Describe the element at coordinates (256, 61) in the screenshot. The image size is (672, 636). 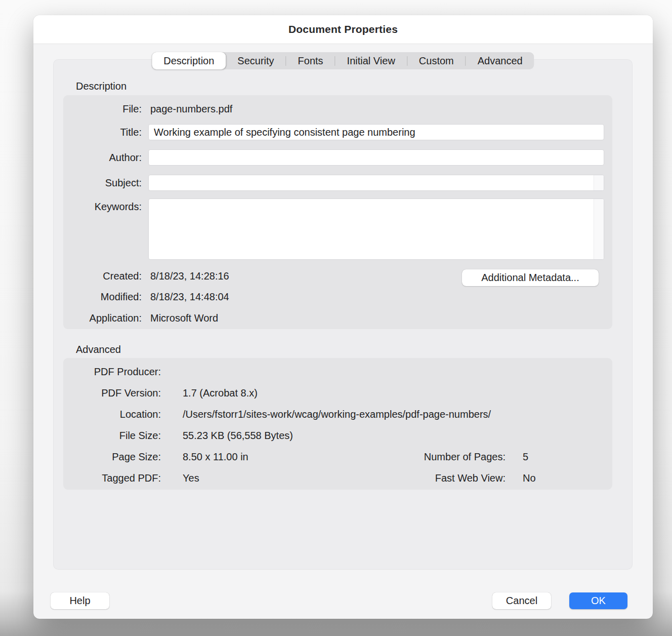
I see `tab-security-label: Security` at that location.